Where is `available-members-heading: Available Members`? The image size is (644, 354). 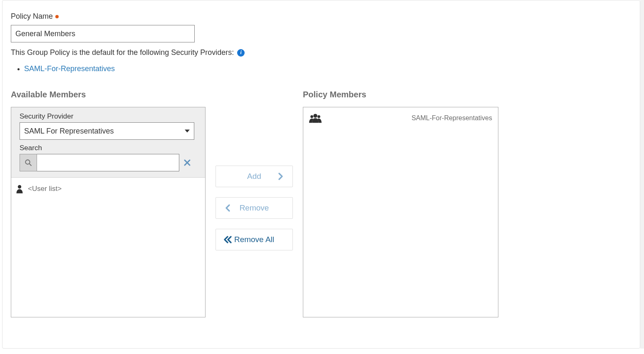 available-members-heading: Available Members is located at coordinates (108, 95).